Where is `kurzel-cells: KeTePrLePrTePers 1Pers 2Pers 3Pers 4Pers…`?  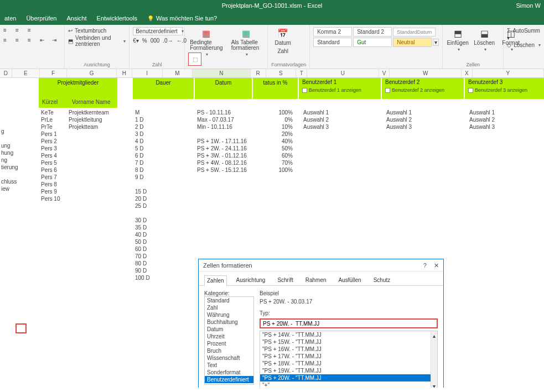 kurzel-cells: KeTePrLePrTePers 1Pers 2Pers 3Pers 4Pers… is located at coordinates (50, 156).